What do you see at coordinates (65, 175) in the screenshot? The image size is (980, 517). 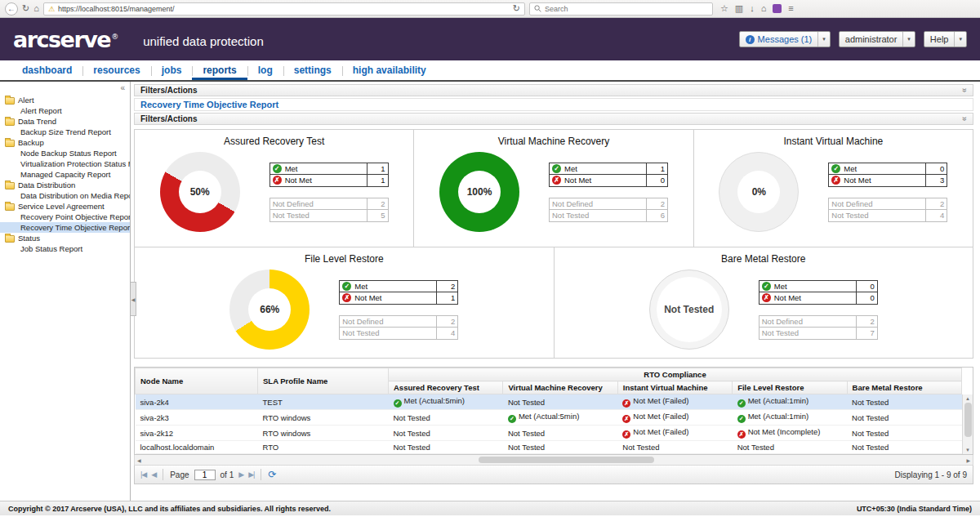 I see `tree-item-managed-capacity-report: Managed Capacity Report` at bounding box center [65, 175].